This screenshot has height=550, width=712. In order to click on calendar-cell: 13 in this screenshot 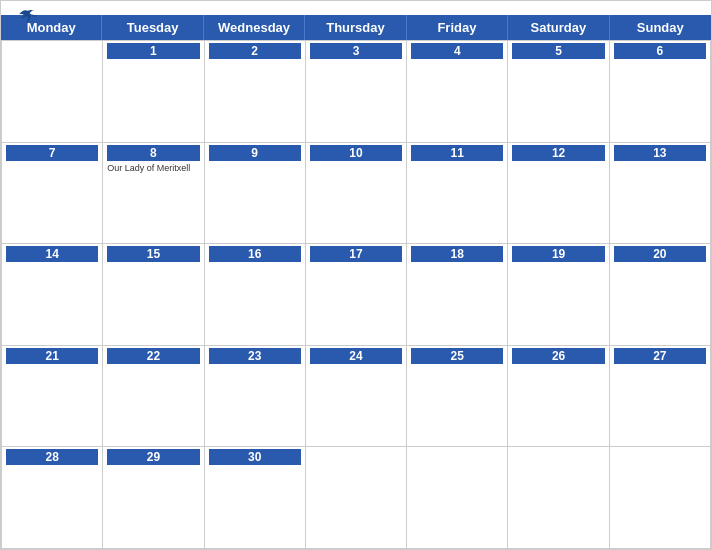, I will do `click(660, 194)`.